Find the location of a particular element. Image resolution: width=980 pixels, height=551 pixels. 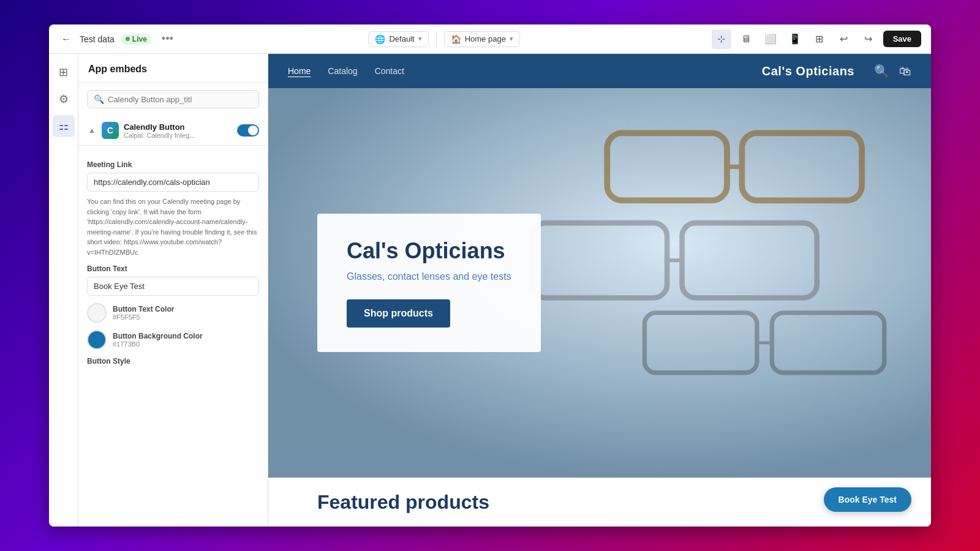

store-nav: Home Catalog Contact Cal's Opticians 🔍 🛍 is located at coordinates (600, 71).